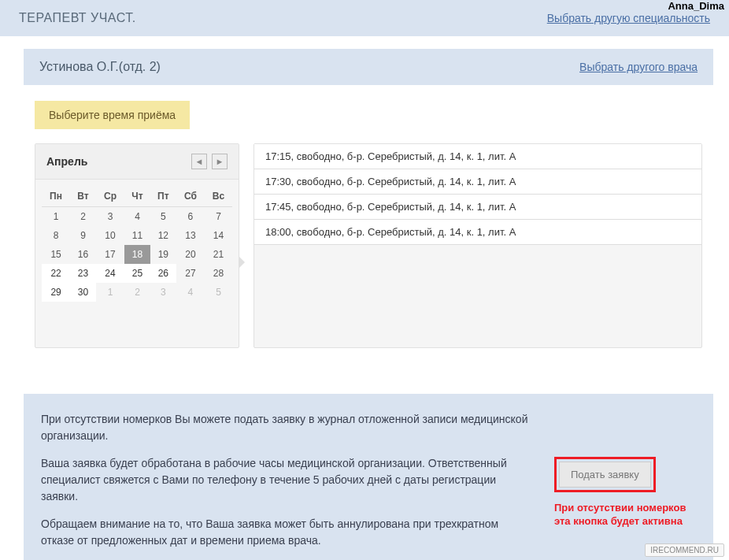 The width and height of the screenshot is (729, 560). What do you see at coordinates (56, 254) in the screenshot?
I see `calendar-day: 15` at bounding box center [56, 254].